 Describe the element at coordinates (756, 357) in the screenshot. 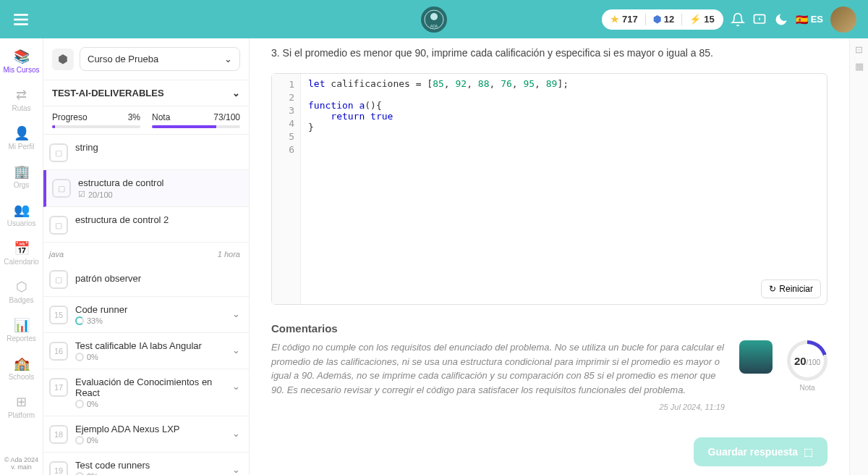

I see `bot-avatar` at that location.